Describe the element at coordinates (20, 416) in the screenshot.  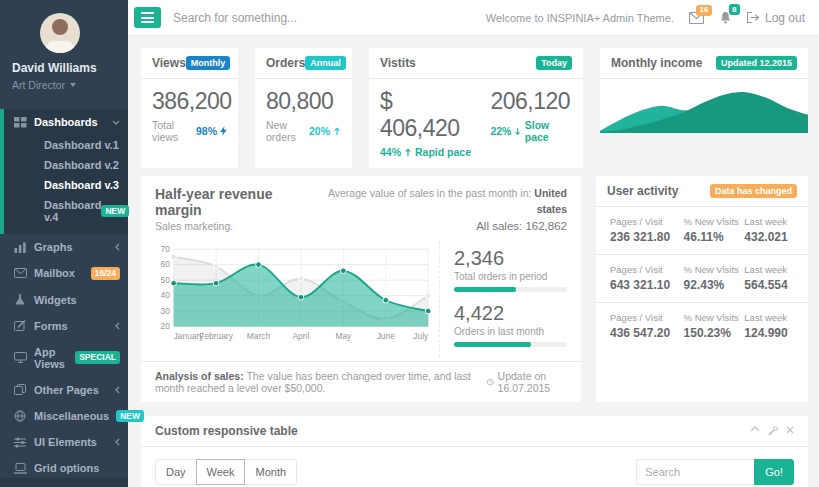
I see `globe-icon` at that location.